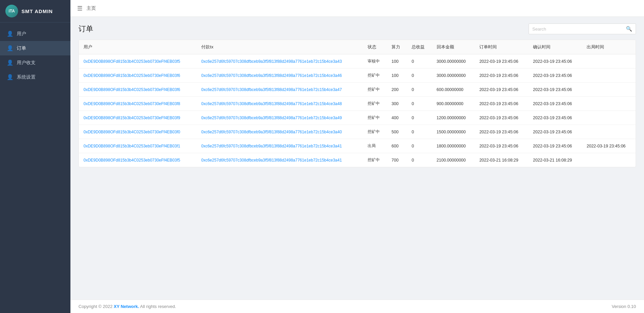  I want to click on nav-label-settings: 系统设置, so click(26, 77).